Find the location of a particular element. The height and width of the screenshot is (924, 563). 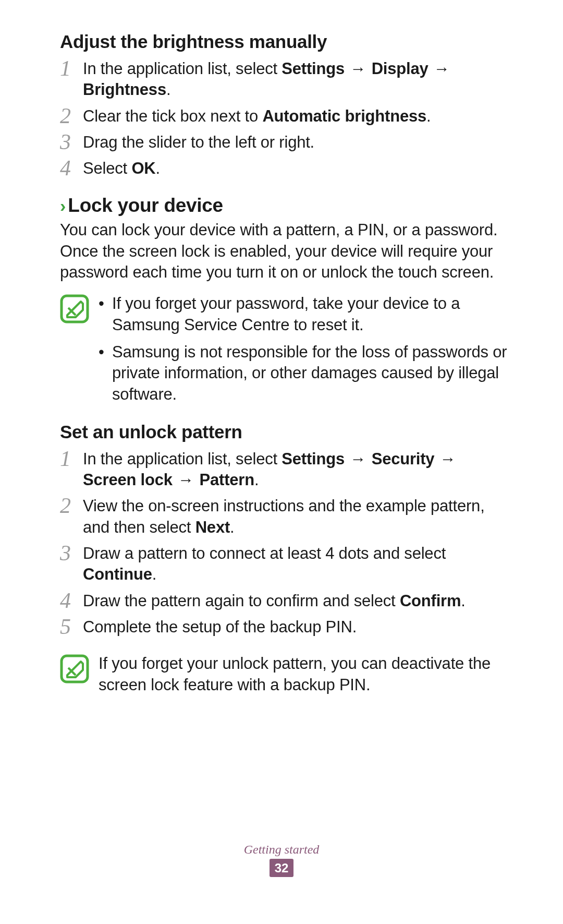

step-4: 4 Select OK. is located at coordinates (286, 169).